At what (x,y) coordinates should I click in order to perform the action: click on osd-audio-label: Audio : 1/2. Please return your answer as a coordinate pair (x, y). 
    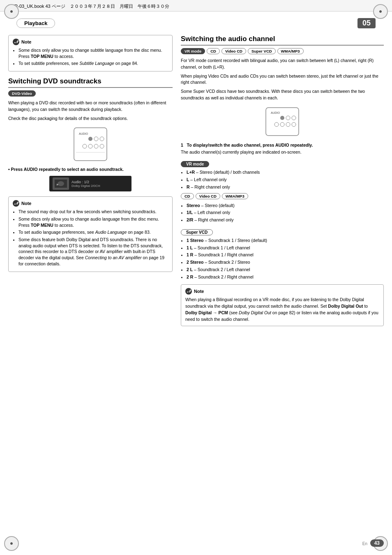
    Looking at the image, I should click on (86, 182).